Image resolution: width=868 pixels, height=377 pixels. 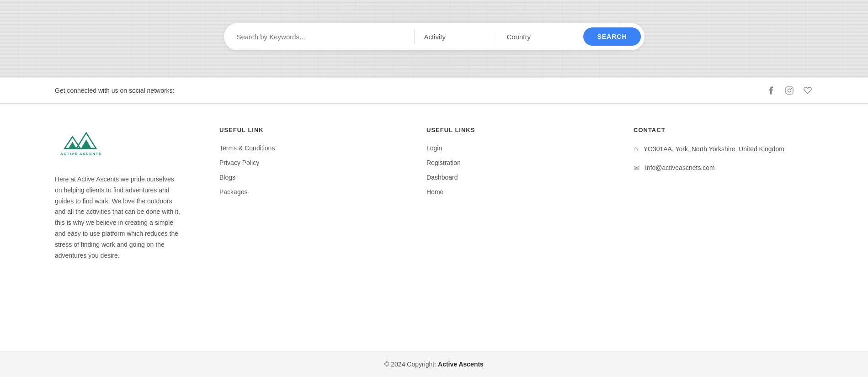 I want to click on footer-link-home: Home, so click(x=517, y=192).